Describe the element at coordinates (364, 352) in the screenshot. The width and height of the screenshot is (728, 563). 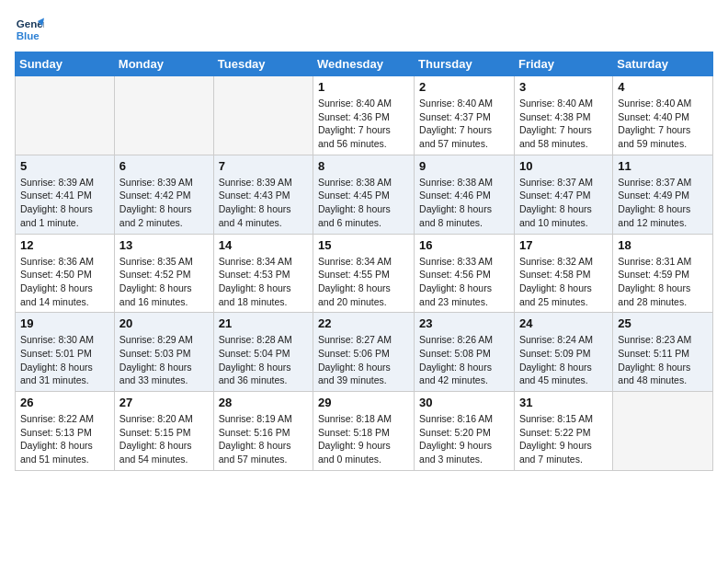
I see `calendar-cell: 22Sunrise: 8:27 AMSunset: 5:06 PMDayligh…` at that location.